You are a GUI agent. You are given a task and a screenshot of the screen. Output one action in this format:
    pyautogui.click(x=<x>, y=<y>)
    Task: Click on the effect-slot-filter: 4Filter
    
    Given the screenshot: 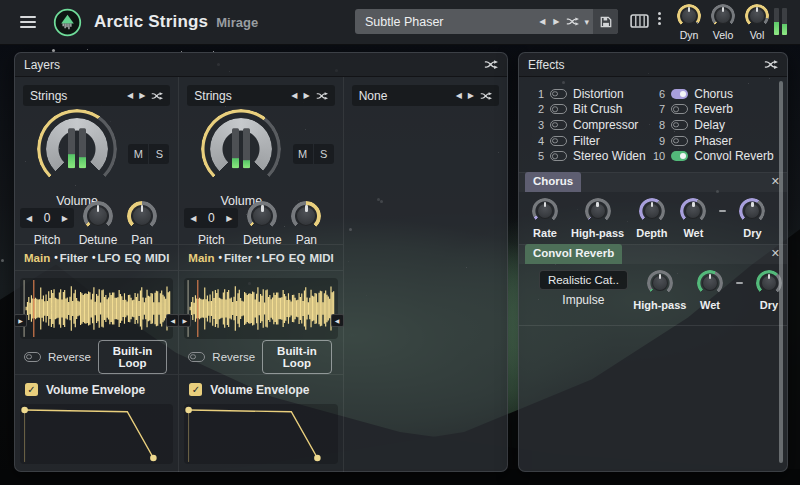 What is the action you would take?
    pyautogui.click(x=588, y=141)
    